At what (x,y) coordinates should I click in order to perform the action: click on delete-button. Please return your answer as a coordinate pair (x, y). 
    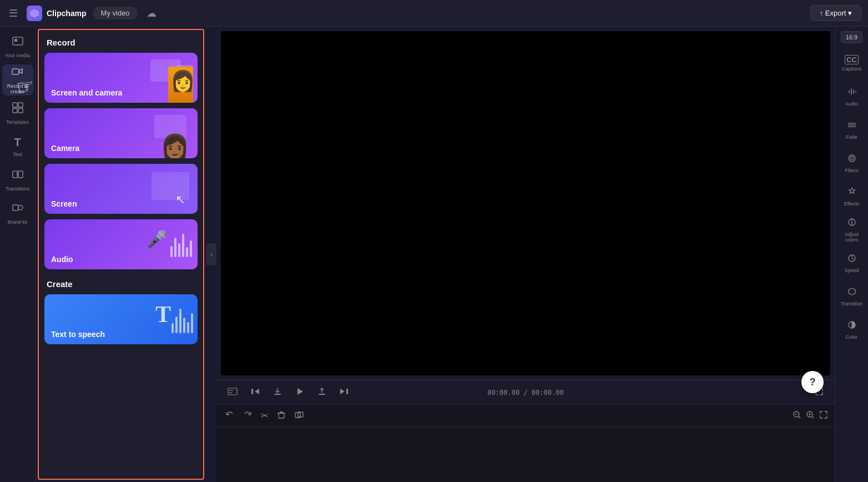
    Looking at the image, I should click on (281, 416).